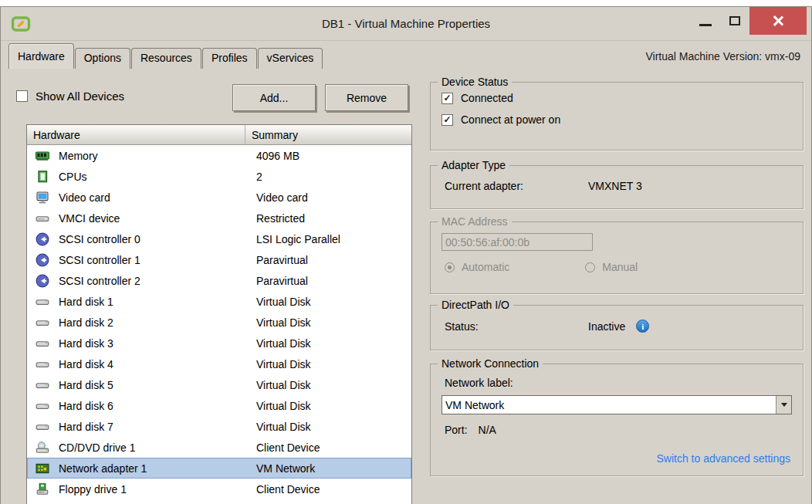 The height and width of the screenshot is (504, 812). Describe the element at coordinates (219, 384) in the screenshot. I see `table-row: Hard disk 5Virtual Disk` at that location.